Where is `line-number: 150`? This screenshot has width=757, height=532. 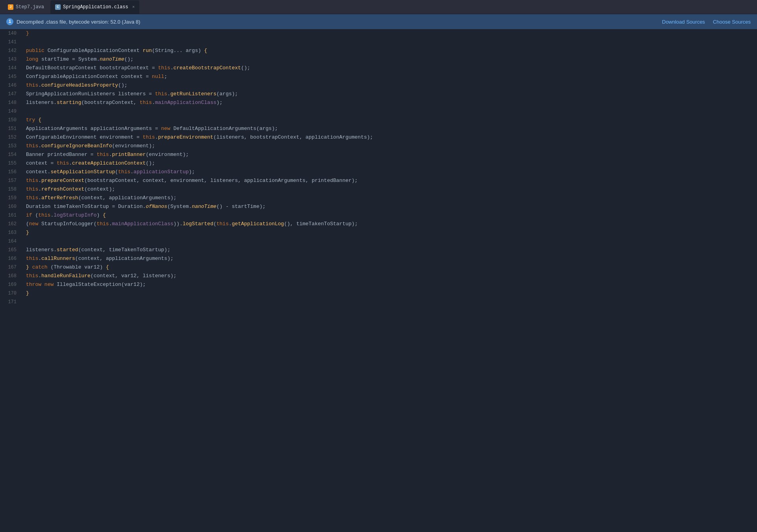 line-number: 150 is located at coordinates (11, 120).